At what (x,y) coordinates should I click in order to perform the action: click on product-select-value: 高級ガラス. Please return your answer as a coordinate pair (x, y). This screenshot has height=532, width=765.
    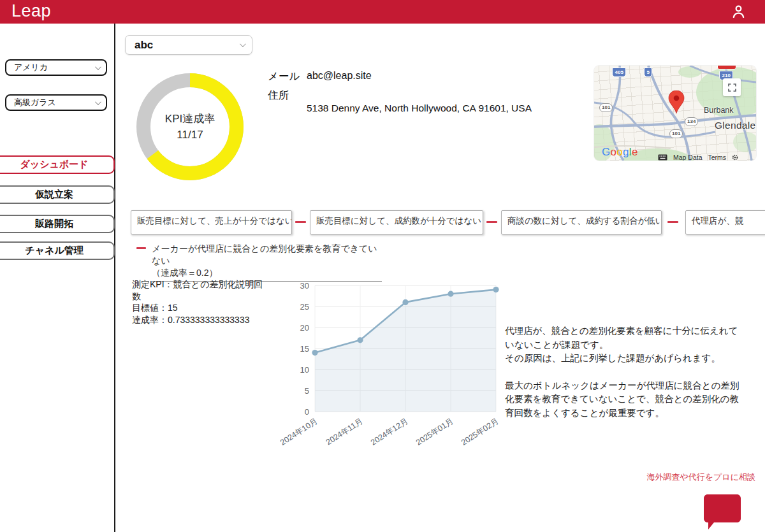
    Looking at the image, I should click on (35, 103).